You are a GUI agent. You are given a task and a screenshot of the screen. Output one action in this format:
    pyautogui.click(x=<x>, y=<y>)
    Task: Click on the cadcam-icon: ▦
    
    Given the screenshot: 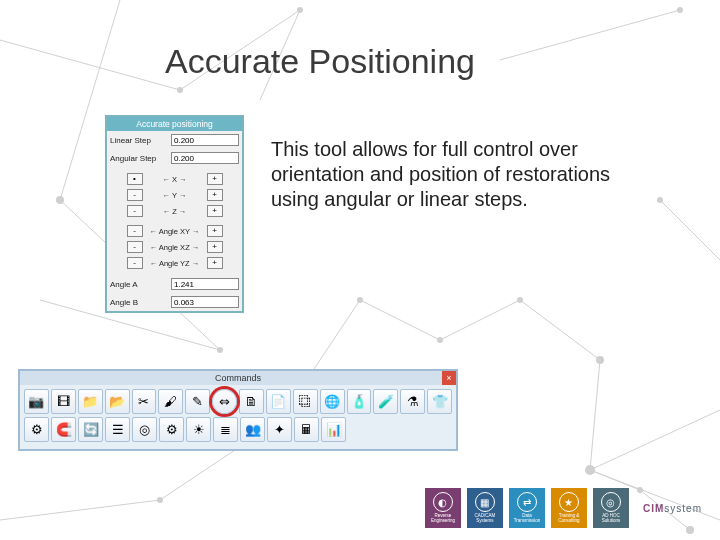 What is the action you would take?
    pyautogui.click(x=485, y=502)
    